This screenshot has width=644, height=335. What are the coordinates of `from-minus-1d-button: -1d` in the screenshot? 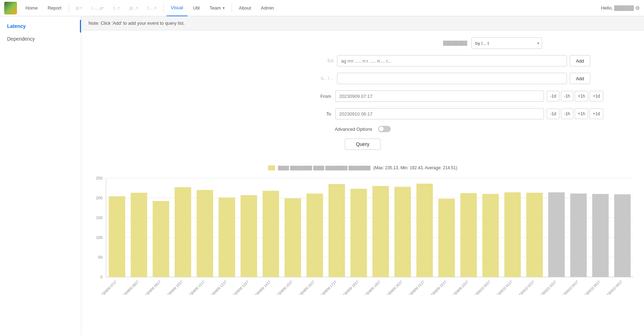 It's located at (553, 96).